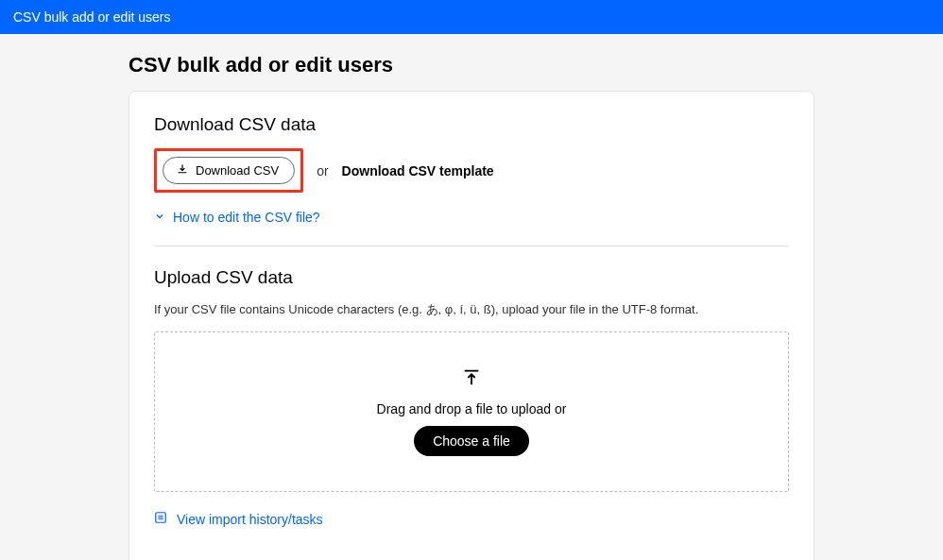  Describe the element at coordinates (229, 170) in the screenshot. I see `download-csv-button: Download CSV` at that location.